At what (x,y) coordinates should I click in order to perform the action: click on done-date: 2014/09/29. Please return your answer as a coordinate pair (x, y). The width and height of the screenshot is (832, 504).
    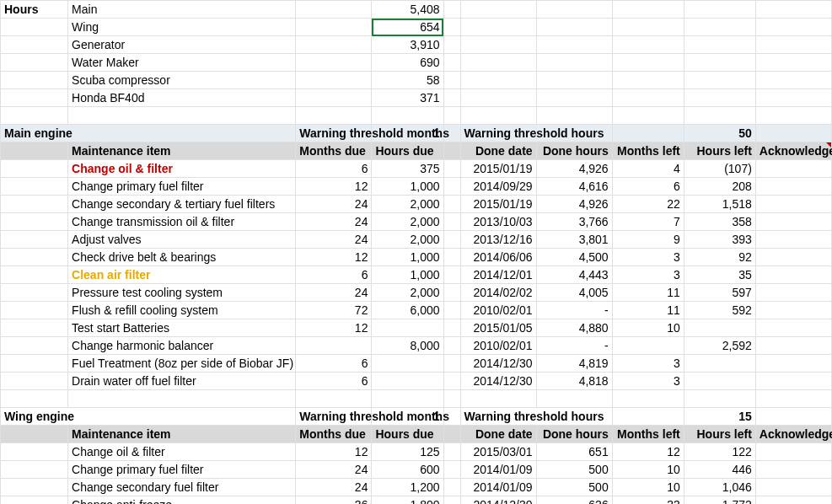
    Looking at the image, I should click on (498, 187).